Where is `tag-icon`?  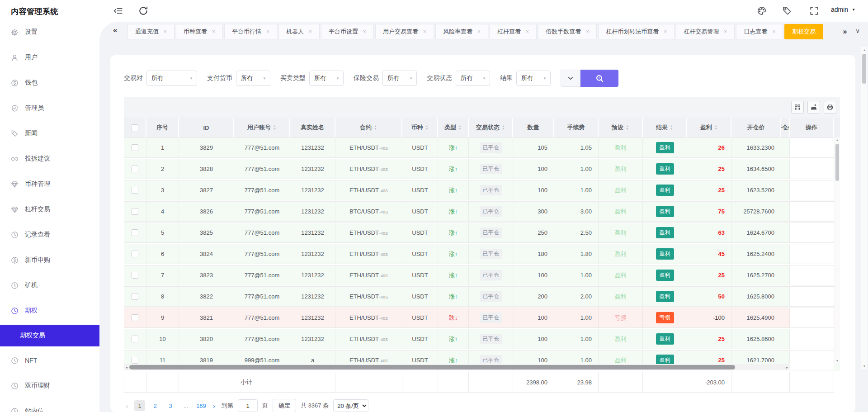
tag-icon is located at coordinates (787, 11).